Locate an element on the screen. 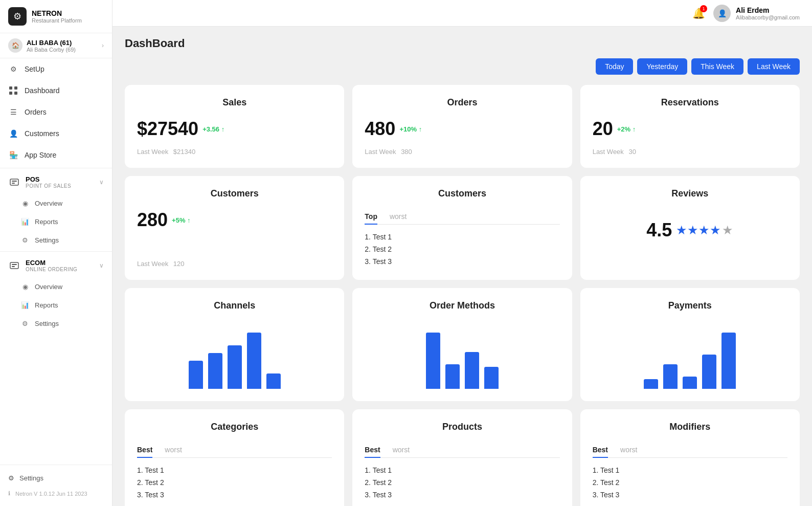 Image resolution: width=812 pixels, height=506 pixels. sidebar-item-customers: 👤 Customers is located at coordinates (56, 134).